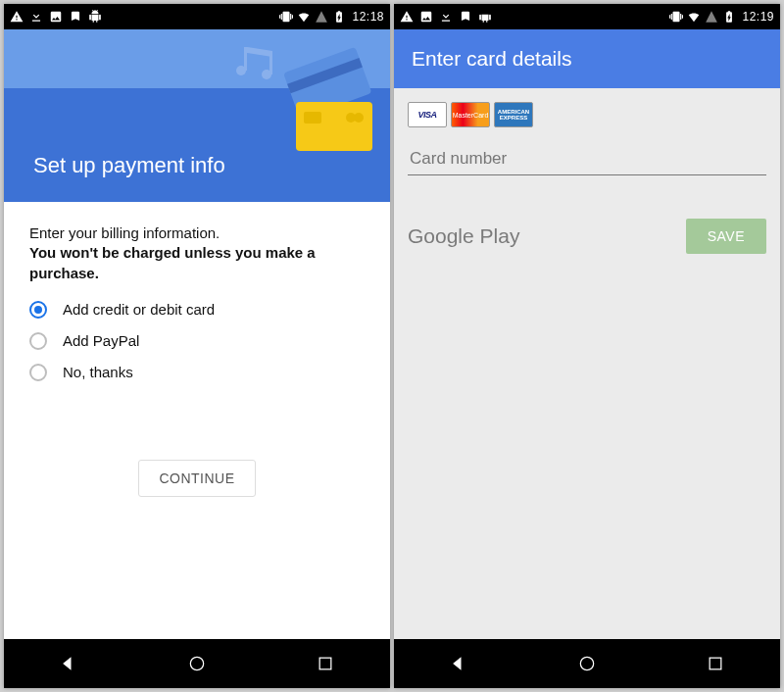  I want to click on visa-logo: VISA, so click(427, 115).